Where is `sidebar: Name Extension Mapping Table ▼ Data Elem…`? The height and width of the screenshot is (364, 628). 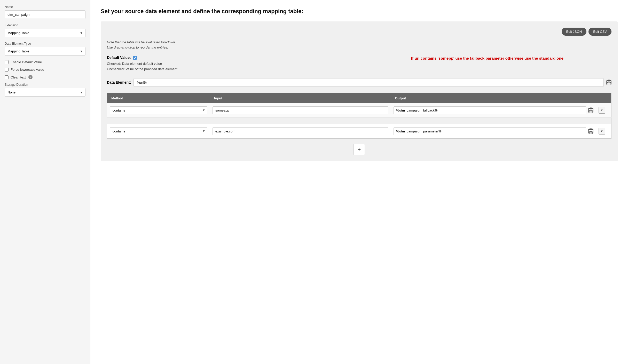 sidebar: Name Extension Mapping Table ▼ Data Elem… is located at coordinates (45, 182).